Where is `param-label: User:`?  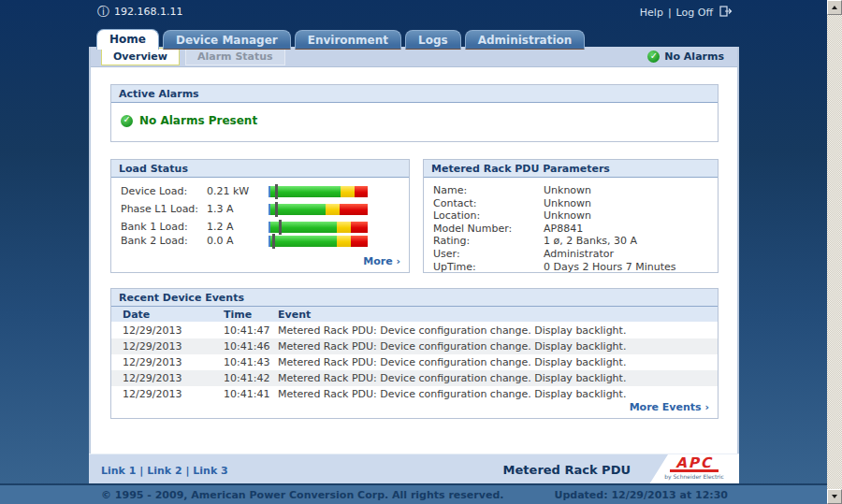
param-label: User: is located at coordinates (488, 254).